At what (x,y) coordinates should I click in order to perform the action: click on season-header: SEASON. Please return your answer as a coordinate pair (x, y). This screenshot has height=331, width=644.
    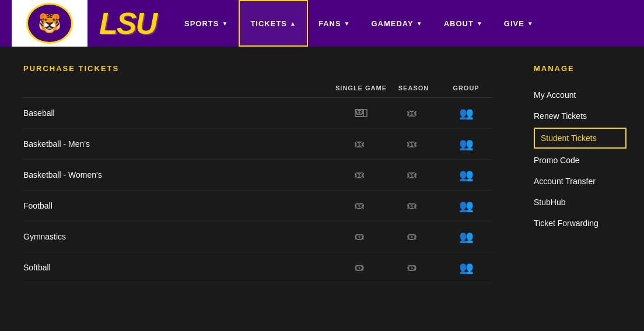
    Looking at the image, I should click on (414, 88).